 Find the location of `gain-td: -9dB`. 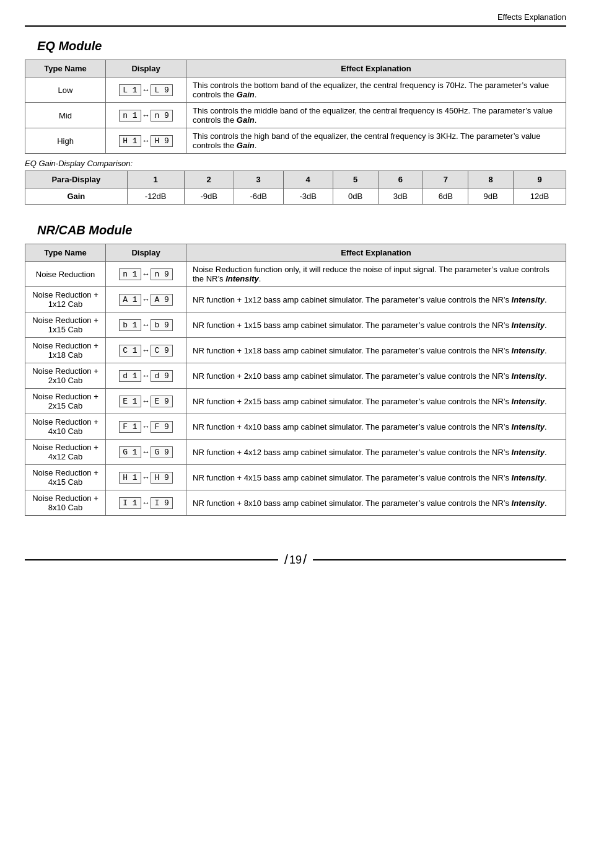

gain-td: -9dB is located at coordinates (209, 197).